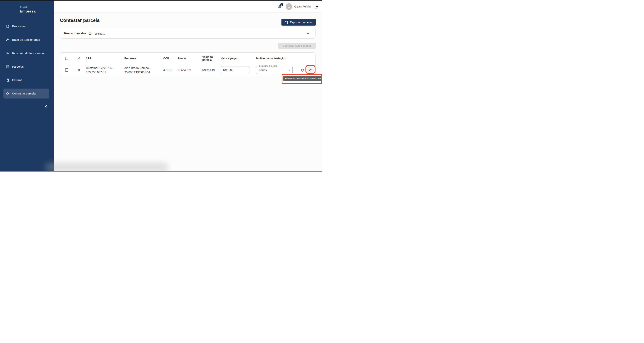 Image resolution: width=644 pixels, height=343 pixels. Describe the element at coordinates (190, 70) in the screenshot. I see `row-fundo: Fundo Em...` at that location.